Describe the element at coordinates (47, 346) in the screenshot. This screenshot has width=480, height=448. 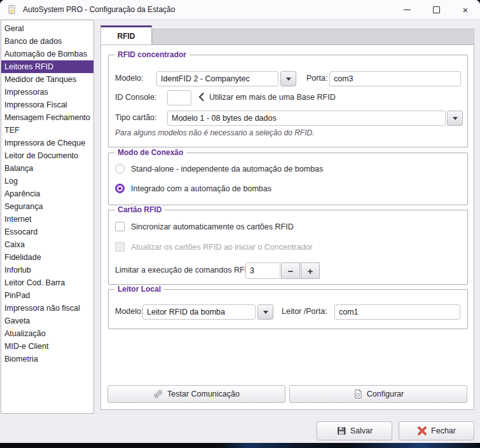
I see `sidebar-item-mid-e-client: MID-e Client` at that location.